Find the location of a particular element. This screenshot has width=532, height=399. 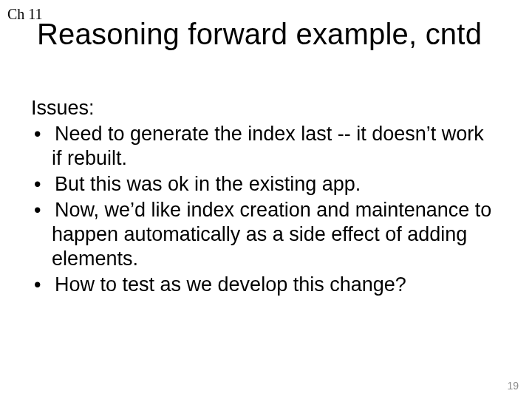

list-item: But this was ok in the existing app. is located at coordinates (263, 185).